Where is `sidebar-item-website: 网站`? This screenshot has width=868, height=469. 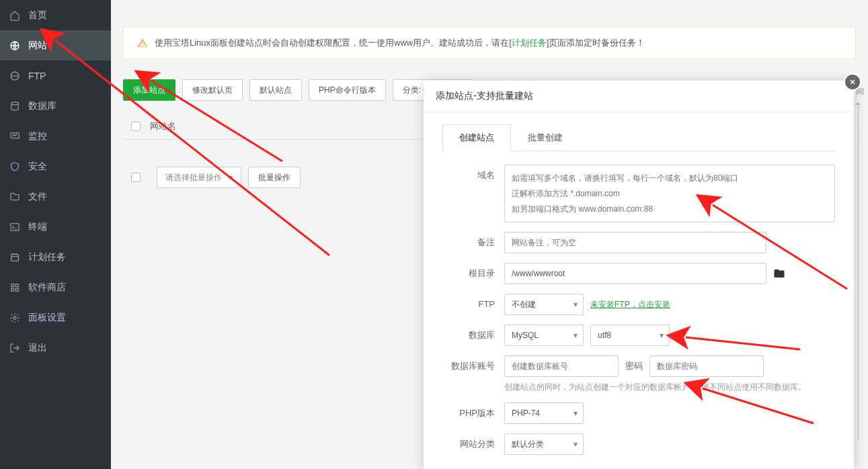 sidebar-item-website: 网站 is located at coordinates (55, 46).